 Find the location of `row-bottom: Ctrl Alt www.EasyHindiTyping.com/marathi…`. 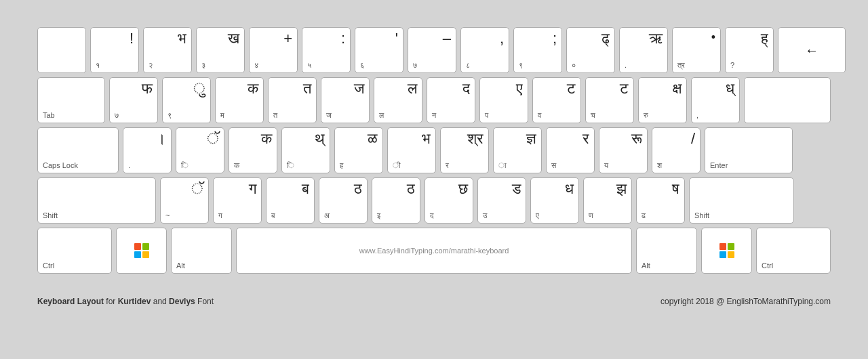

row-bottom: Ctrl Alt www.EasyHindiTyping.com/marathi… is located at coordinates (434, 251).